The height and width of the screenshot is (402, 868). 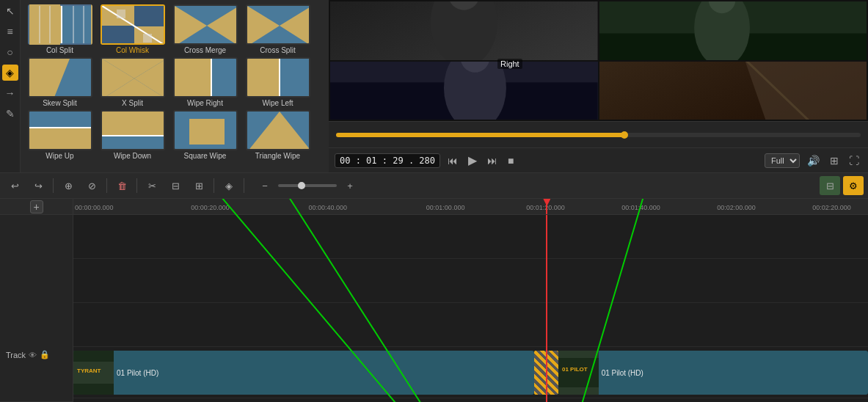 What do you see at coordinates (492, 161) in the screenshot?
I see `step-forward-button: ⏭` at bounding box center [492, 161].